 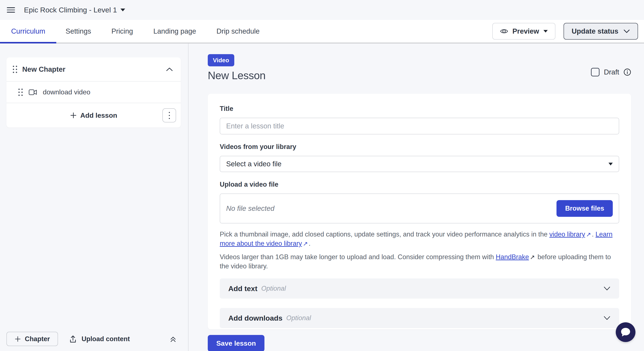 I want to click on upload-content-button: Upload content, so click(x=100, y=339).